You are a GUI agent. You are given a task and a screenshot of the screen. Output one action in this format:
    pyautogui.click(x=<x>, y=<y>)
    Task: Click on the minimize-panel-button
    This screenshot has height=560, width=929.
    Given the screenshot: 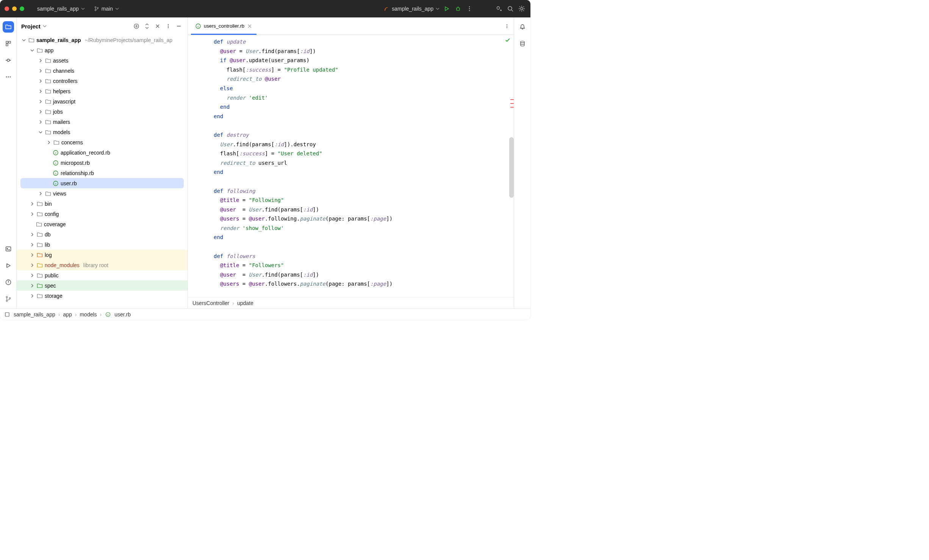 What is the action you would take?
    pyautogui.click(x=179, y=26)
    